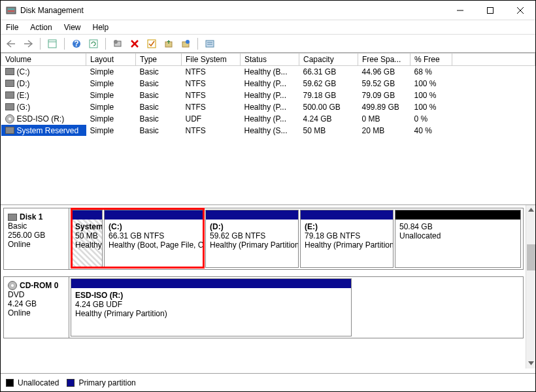  Describe the element at coordinates (31, 217) in the screenshot. I see `disk-name: Disk 1` at that location.